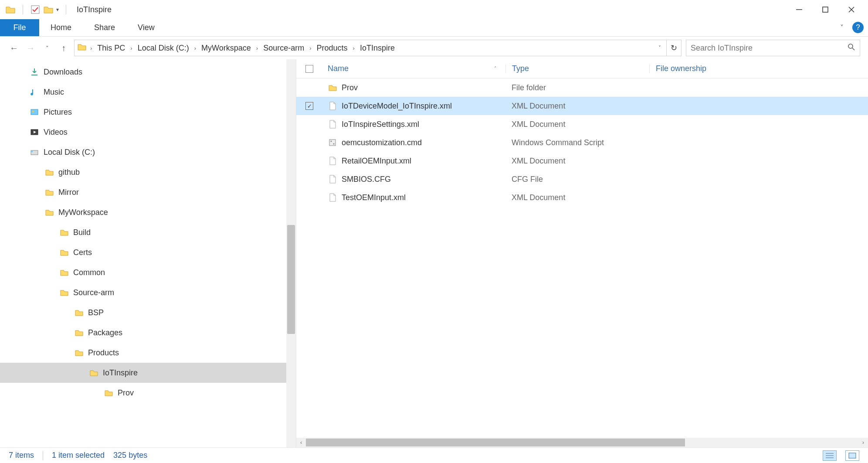  I want to click on pictures-icon, so click(34, 112).